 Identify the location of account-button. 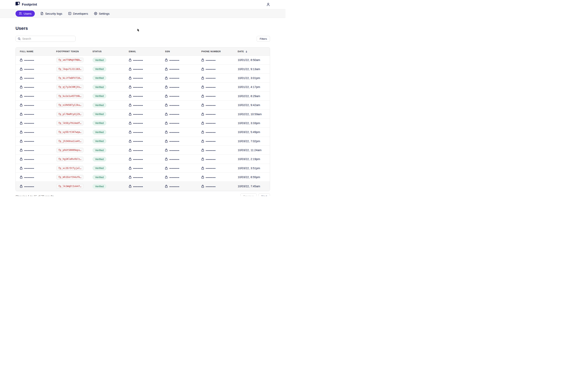
(268, 4).